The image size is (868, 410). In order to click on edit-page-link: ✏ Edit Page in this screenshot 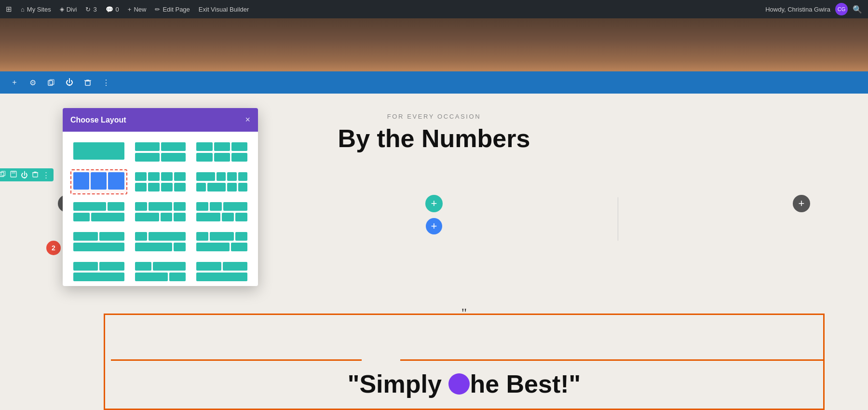, I will do `click(172, 10)`.